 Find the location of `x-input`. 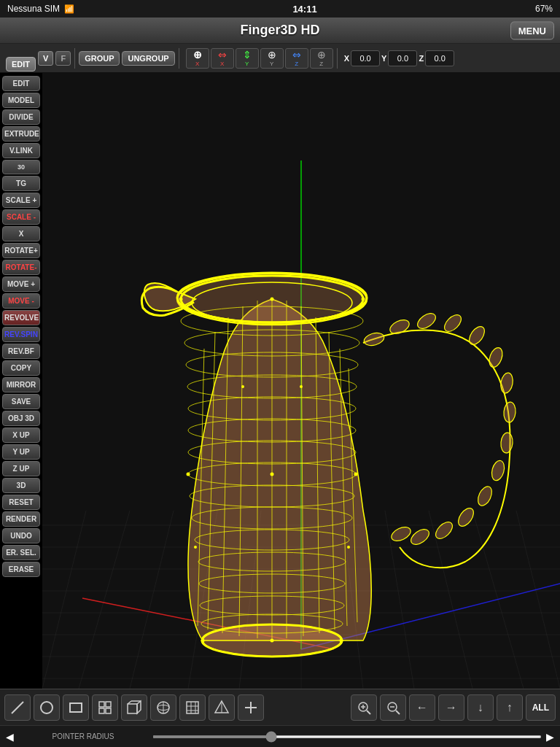

x-input is located at coordinates (365, 58).